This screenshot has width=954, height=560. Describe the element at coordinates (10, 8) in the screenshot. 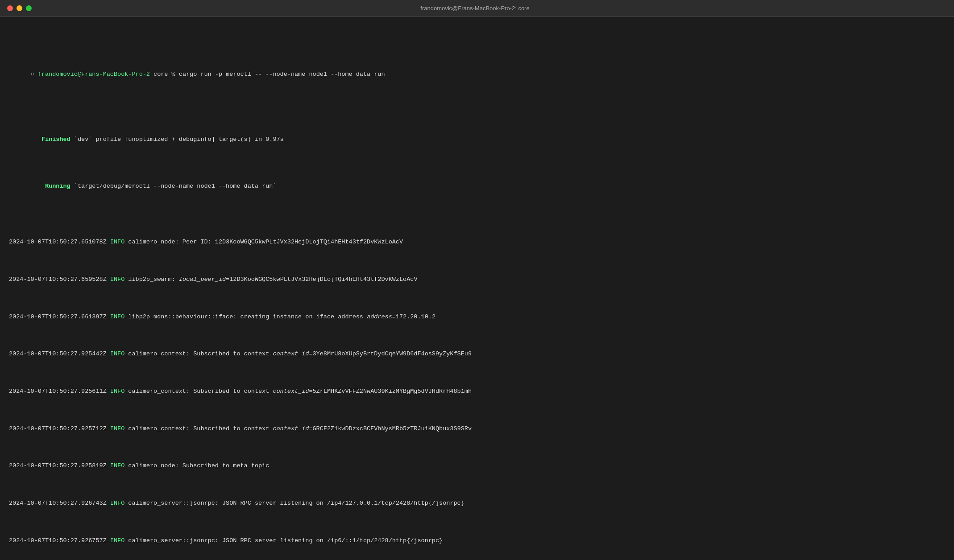

I see `close-button` at that location.